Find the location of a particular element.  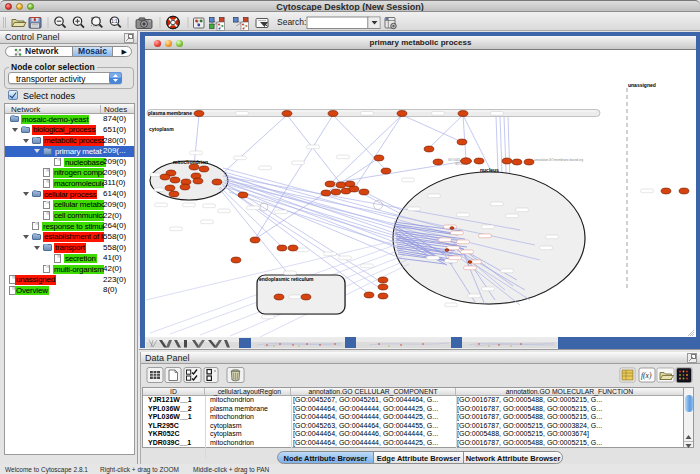

svg-text: unassigned is located at coordinates (642, 85).